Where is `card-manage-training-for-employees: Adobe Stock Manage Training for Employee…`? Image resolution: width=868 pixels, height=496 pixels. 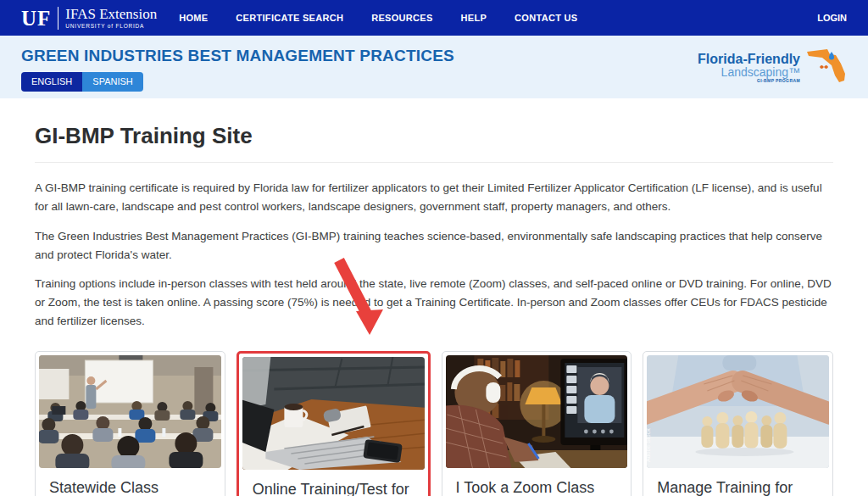
card-manage-training-for-employees: Adobe Stock Manage Training for Employee… is located at coordinates (737, 424).